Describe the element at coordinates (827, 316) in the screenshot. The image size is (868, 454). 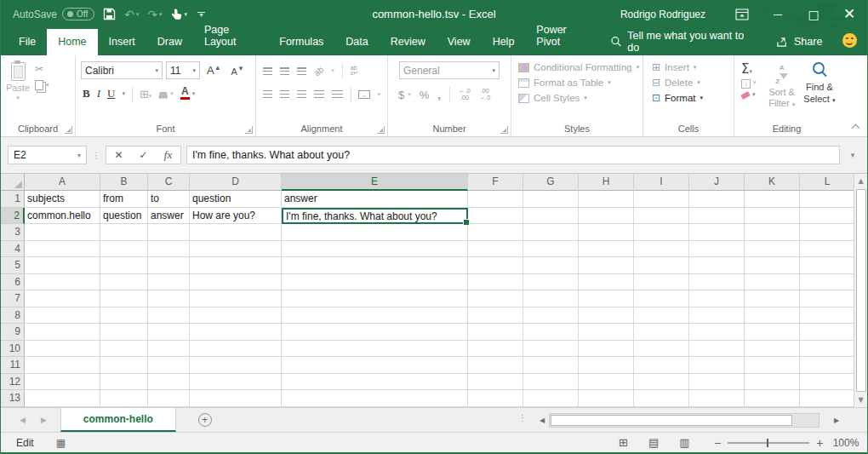
I see `cell-L8` at that location.